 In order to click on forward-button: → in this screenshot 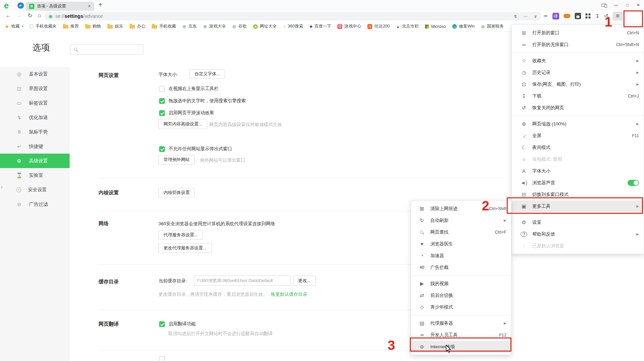, I will do `click(19, 15)`.